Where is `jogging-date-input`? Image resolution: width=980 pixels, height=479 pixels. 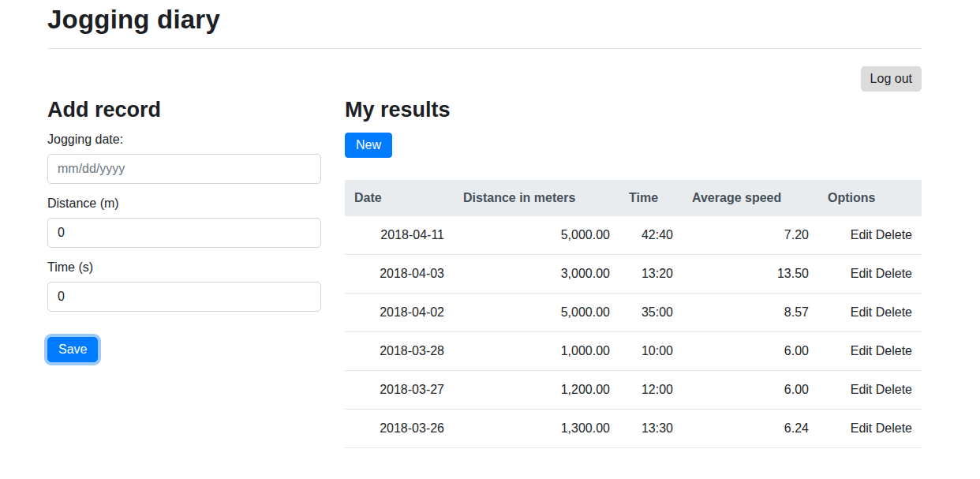
jogging-date-input is located at coordinates (185, 169).